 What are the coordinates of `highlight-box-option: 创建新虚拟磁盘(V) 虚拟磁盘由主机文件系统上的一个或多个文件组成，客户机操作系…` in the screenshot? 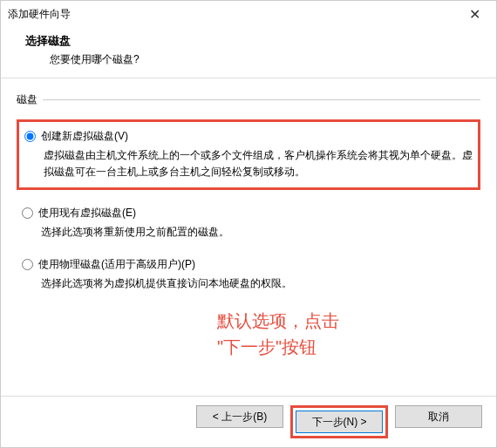 It's located at (248, 155).